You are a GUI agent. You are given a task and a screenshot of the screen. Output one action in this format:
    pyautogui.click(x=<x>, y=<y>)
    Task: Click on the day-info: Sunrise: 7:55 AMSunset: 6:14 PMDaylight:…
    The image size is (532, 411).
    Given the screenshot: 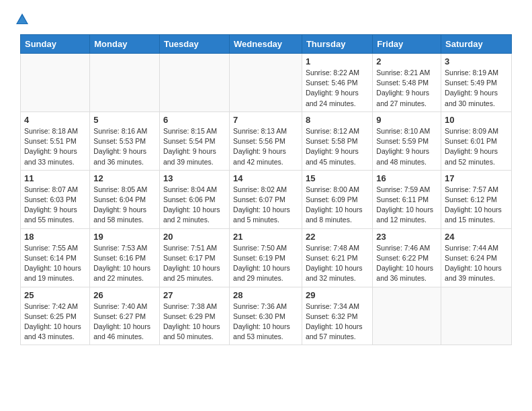 What is the action you would take?
    pyautogui.click(x=55, y=263)
    